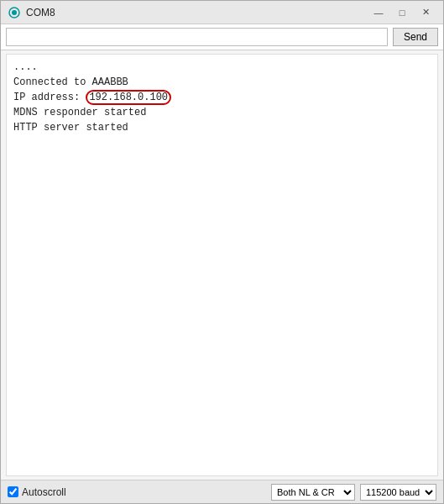  Describe the element at coordinates (128, 97) in the screenshot. I see `ip-address: 192.168.0.100` at that location.